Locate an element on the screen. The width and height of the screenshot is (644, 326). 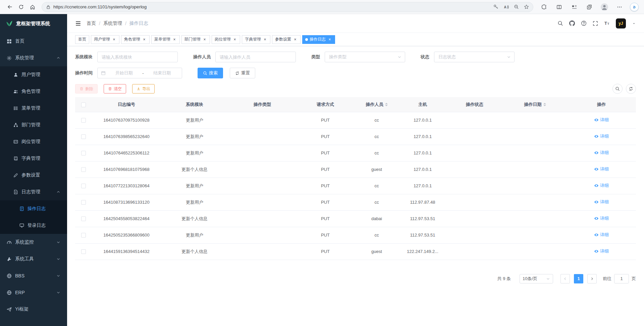
tab: 岗位管理 × is located at coordinates (226, 40).